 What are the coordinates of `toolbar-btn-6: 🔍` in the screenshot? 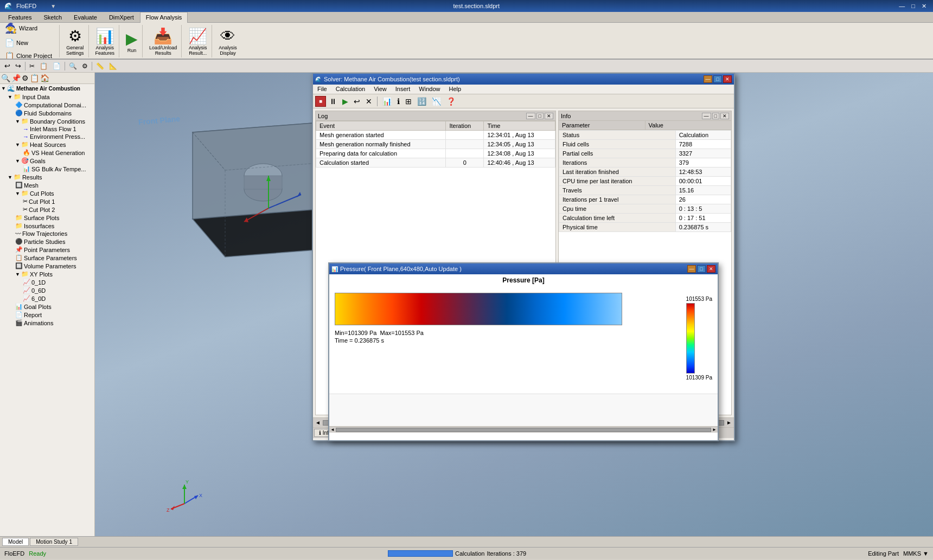 It's located at (73, 66).